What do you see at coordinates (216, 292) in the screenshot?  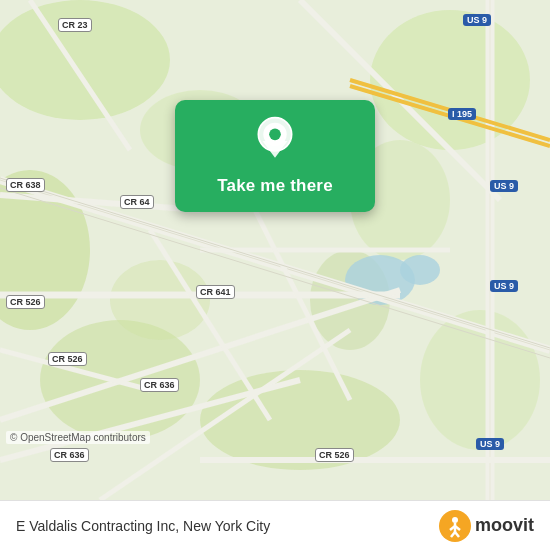 I see `road-label-cr641: CR 641` at bounding box center [216, 292].